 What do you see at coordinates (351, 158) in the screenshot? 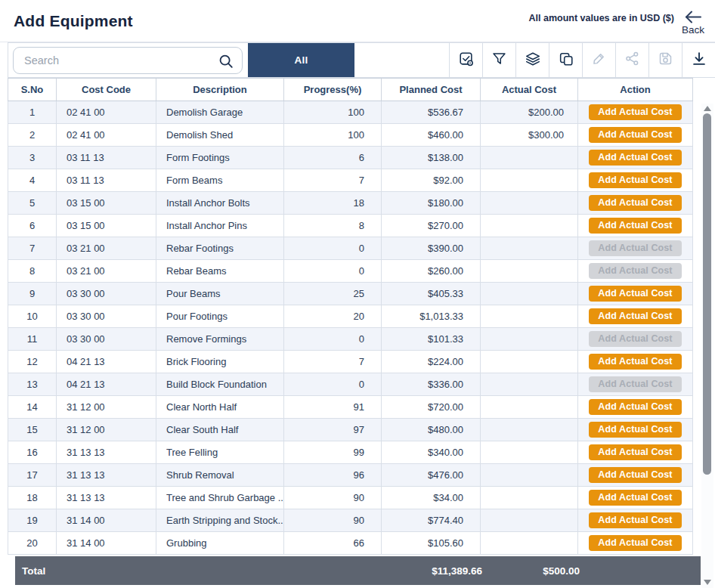
I see `table-row: 303 11 13Form Footings6$138.00Add Actual…` at bounding box center [351, 158].